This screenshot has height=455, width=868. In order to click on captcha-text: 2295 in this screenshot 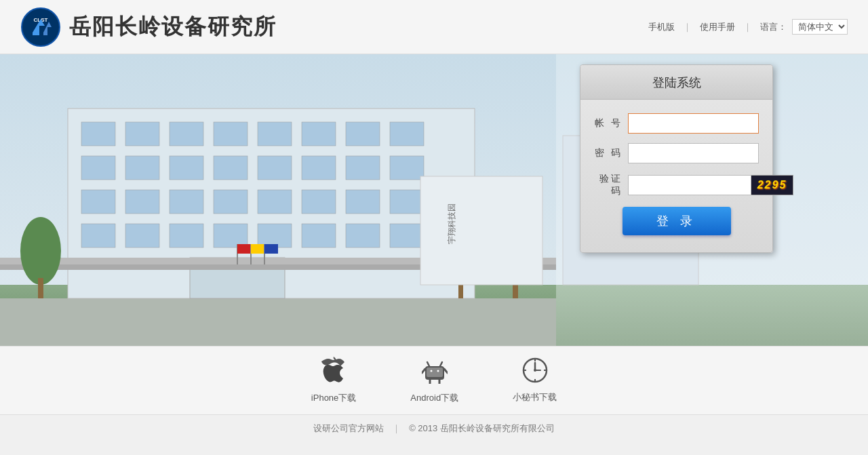, I will do `click(772, 185)`.